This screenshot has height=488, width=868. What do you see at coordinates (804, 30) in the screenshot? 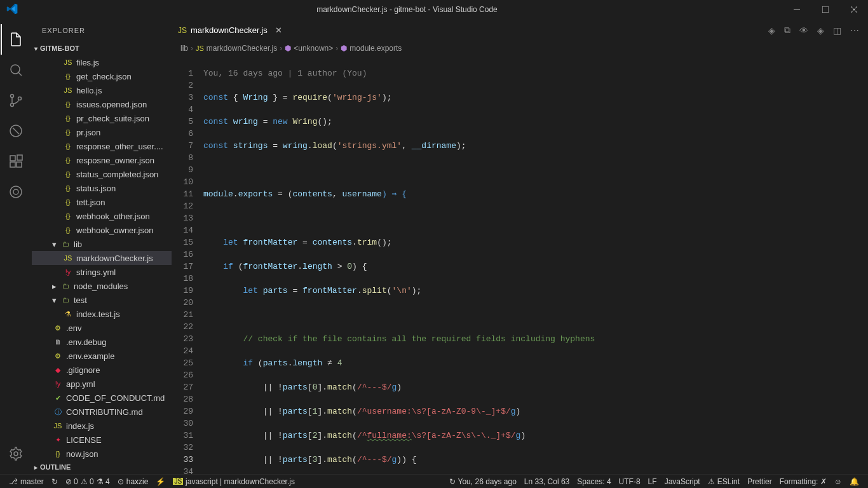
I see `gitlens-blame-icon: 👁` at bounding box center [804, 30].